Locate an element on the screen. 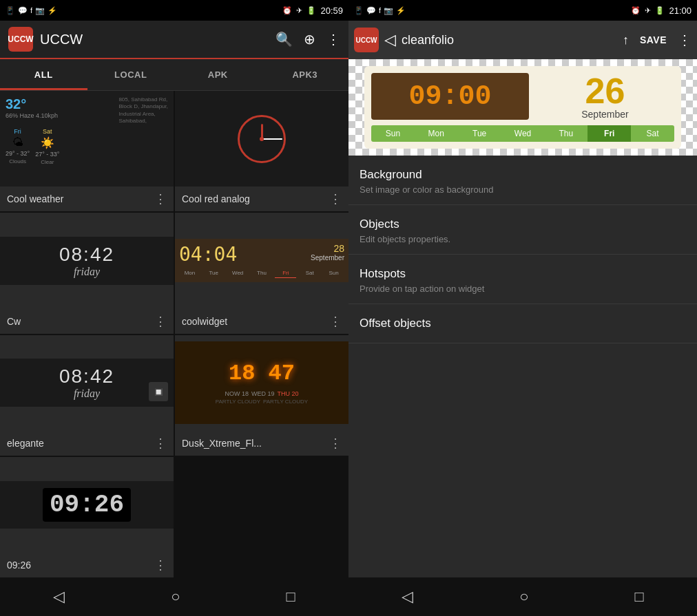 This screenshot has width=697, height=616. dusk-menu-icon: ⋮ is located at coordinates (335, 443).